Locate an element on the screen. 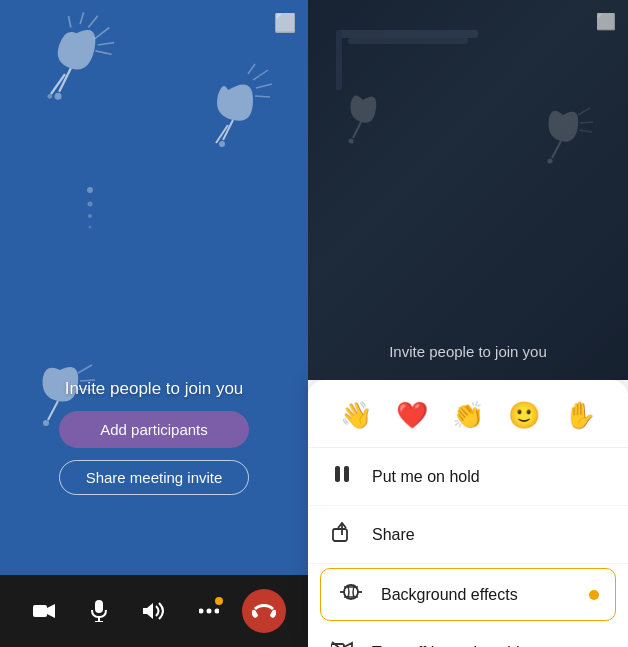 The image size is (628, 647). put-on-hold-menu-item: Put me on hold is located at coordinates (468, 477).